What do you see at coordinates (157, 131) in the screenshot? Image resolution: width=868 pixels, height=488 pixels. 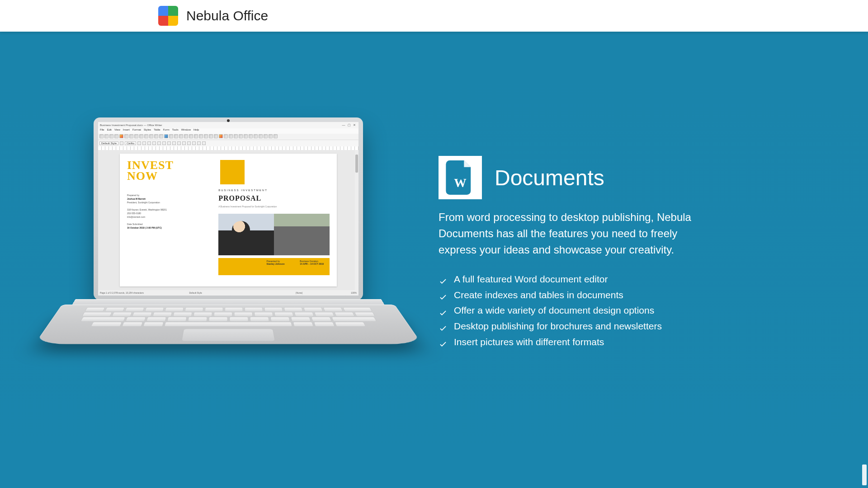 I see `menu-item: Table` at bounding box center [157, 131].